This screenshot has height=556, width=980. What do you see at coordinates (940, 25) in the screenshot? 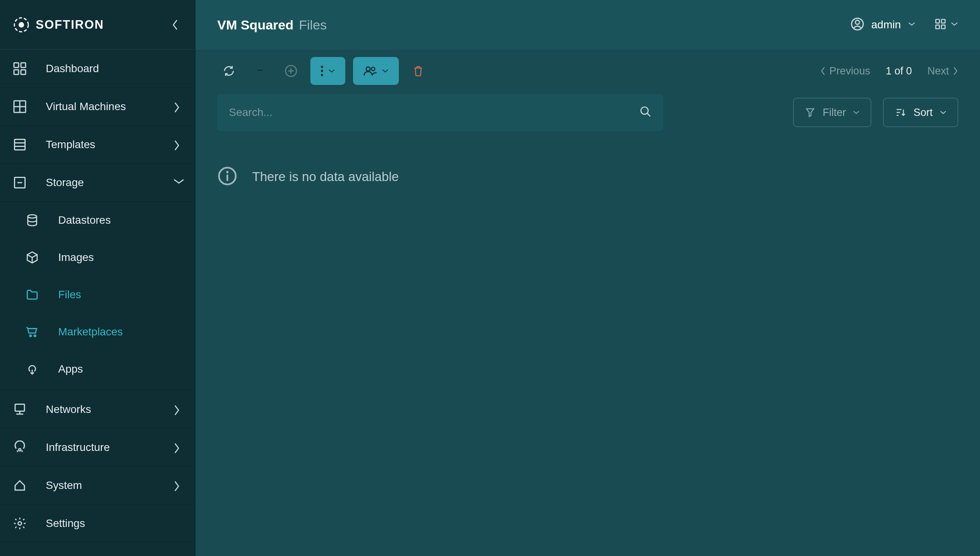
I see `grid-icon` at bounding box center [940, 25].